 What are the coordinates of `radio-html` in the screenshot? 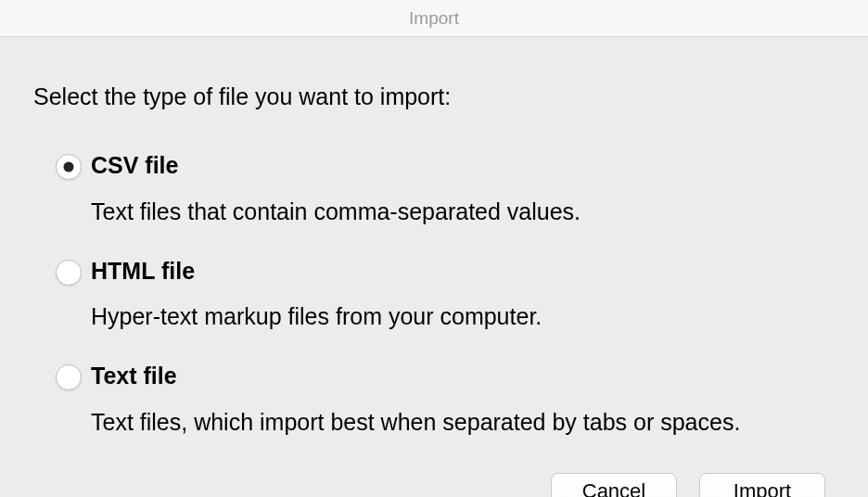 It's located at (69, 273).